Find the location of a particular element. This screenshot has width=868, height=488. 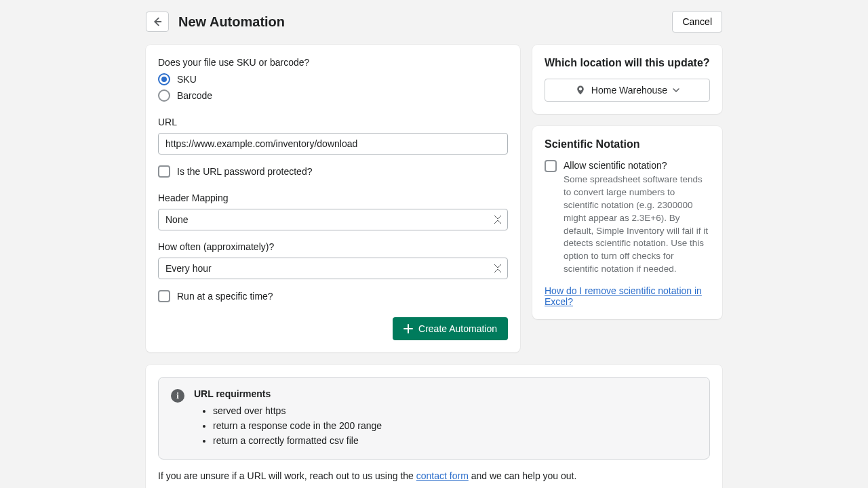

scientific-notation-description: Some spreadsheet software tends to conve… is located at coordinates (637, 225).